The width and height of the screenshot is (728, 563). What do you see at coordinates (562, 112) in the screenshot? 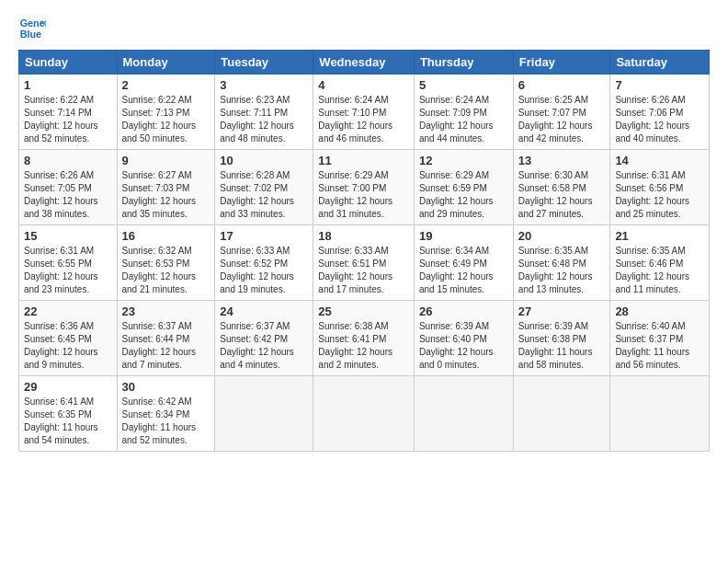
I see `calendar-cell: 6Sunrise: 6:25 AM Sunset: 7:07 PM Daylig…` at bounding box center [562, 112].